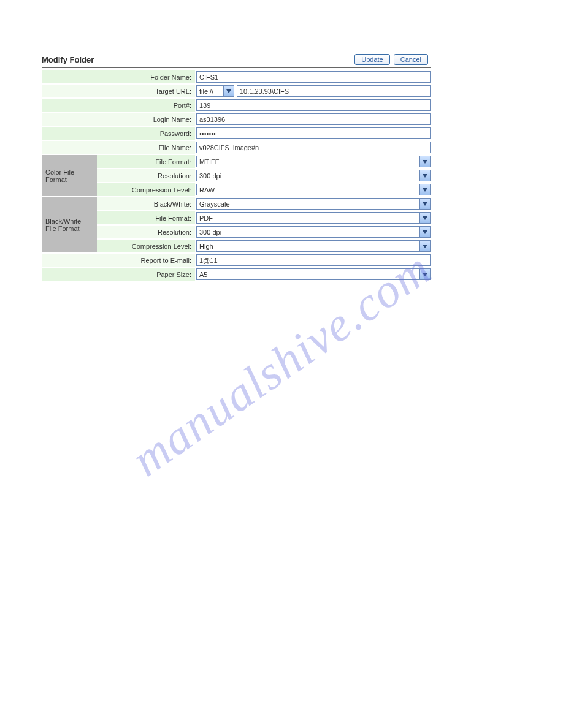  What do you see at coordinates (313, 162) in the screenshot?
I see `color-file-format-select: MTIFF` at bounding box center [313, 162].